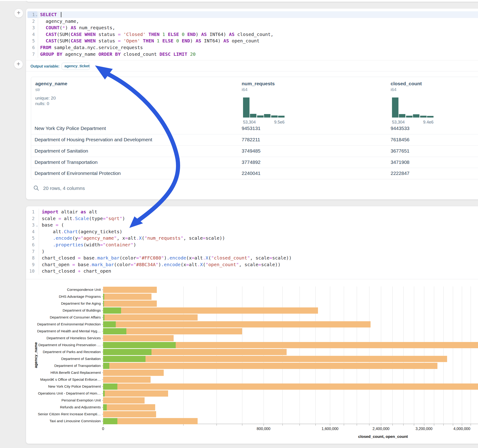  Describe the element at coordinates (46, 101) in the screenshot. I see `column-stats: unique: 20nulls: 0` at that location.